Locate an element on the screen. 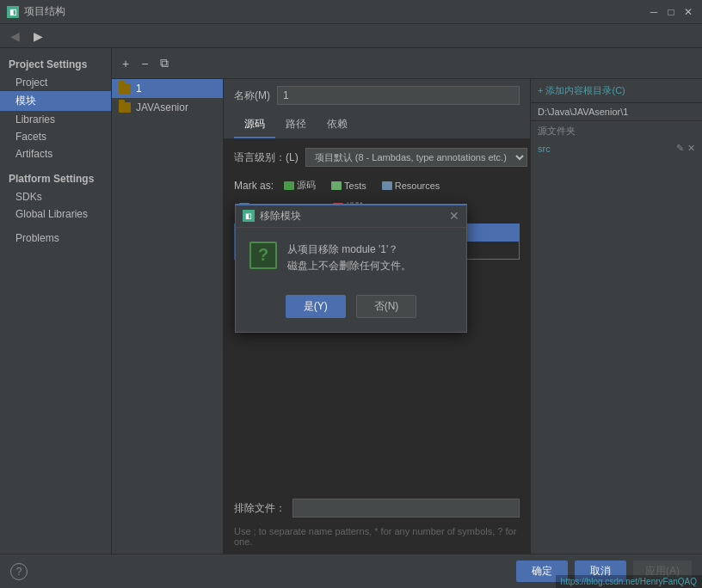 This screenshot has height=588, width=702. sidebar-item-facets: Facets is located at coordinates (55, 137).